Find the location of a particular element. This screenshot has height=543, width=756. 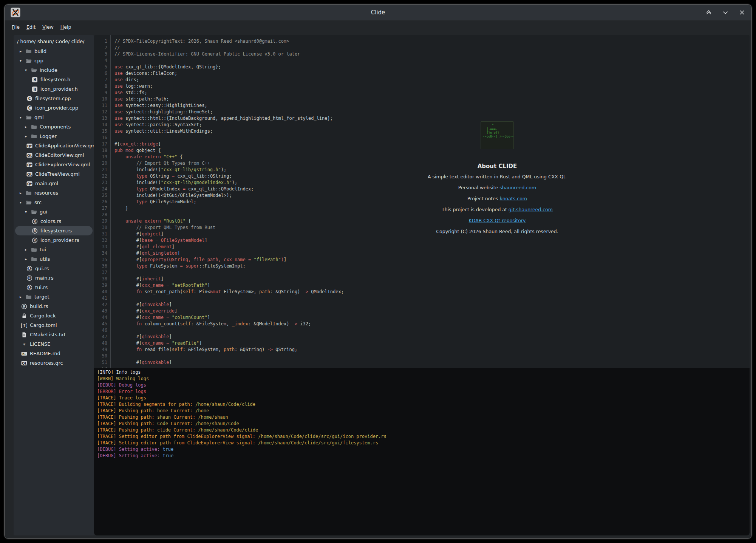

tree-item-clideapplicationview-qml: QtClideApplicationView.qml is located at coordinates (54, 146).